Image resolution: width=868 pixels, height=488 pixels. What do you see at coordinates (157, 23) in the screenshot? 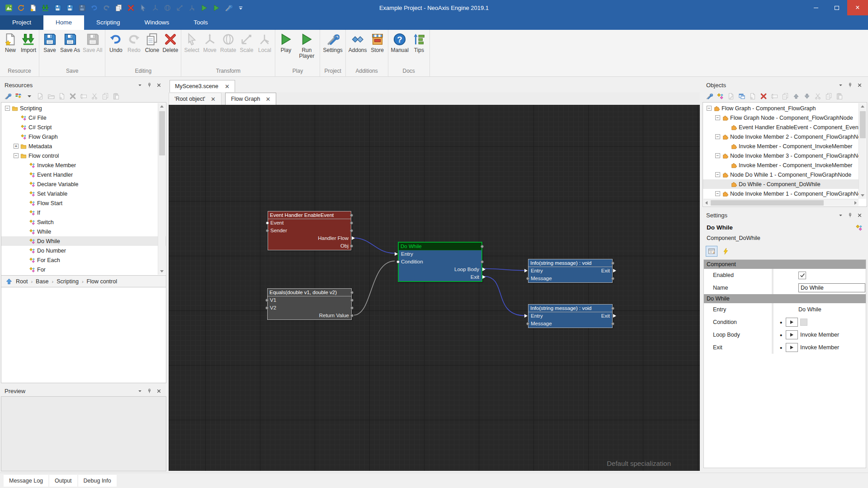
I see `menu-tab-windows: Windows` at bounding box center [157, 23].